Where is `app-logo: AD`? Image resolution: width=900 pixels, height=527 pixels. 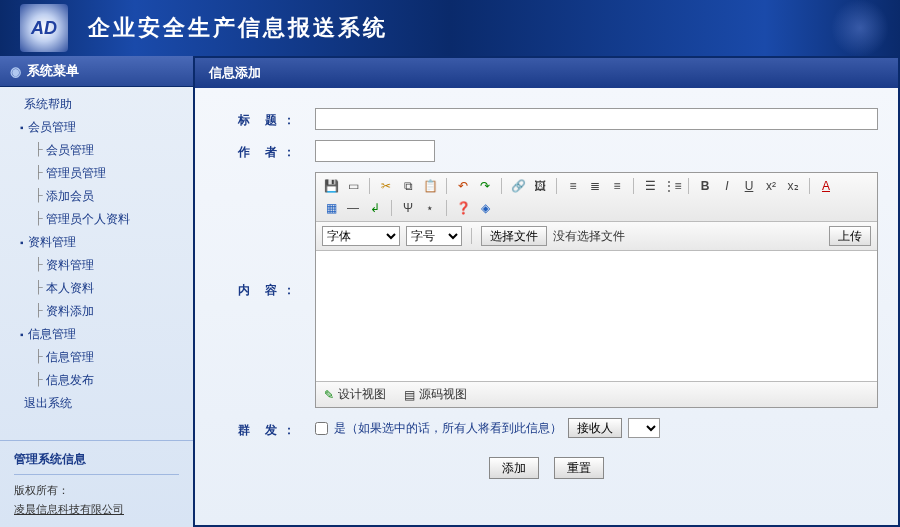 app-logo: AD is located at coordinates (44, 28).